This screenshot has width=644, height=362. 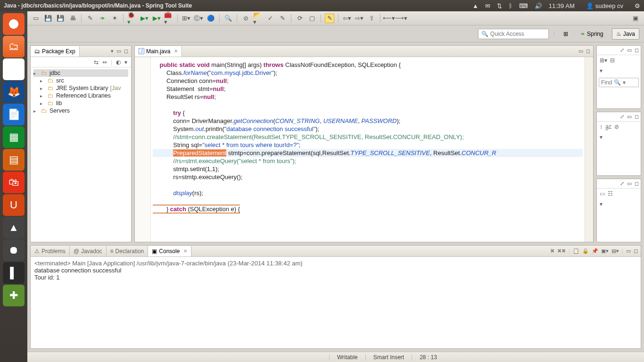 What do you see at coordinates (144, 18) in the screenshot?
I see `run-icon: ▶▾` at bounding box center [144, 18].